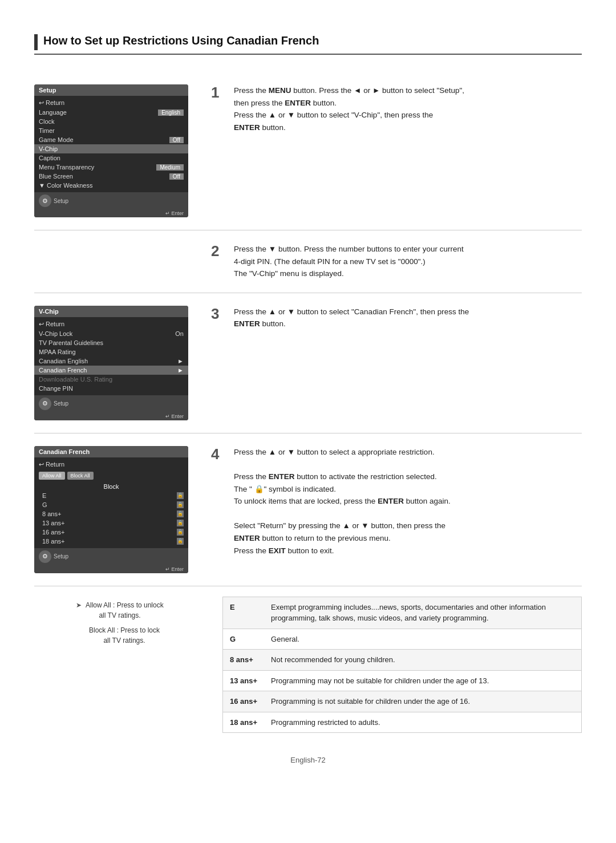  Describe the element at coordinates (244, 639) in the screenshot. I see `rating-code-g: G` at that location.